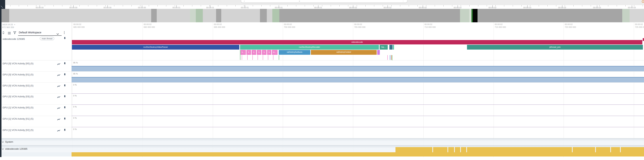 This screenshot has height=160, width=644. I want to click on trace-span: rocDecDestroyVideoParser, so click(156, 47).